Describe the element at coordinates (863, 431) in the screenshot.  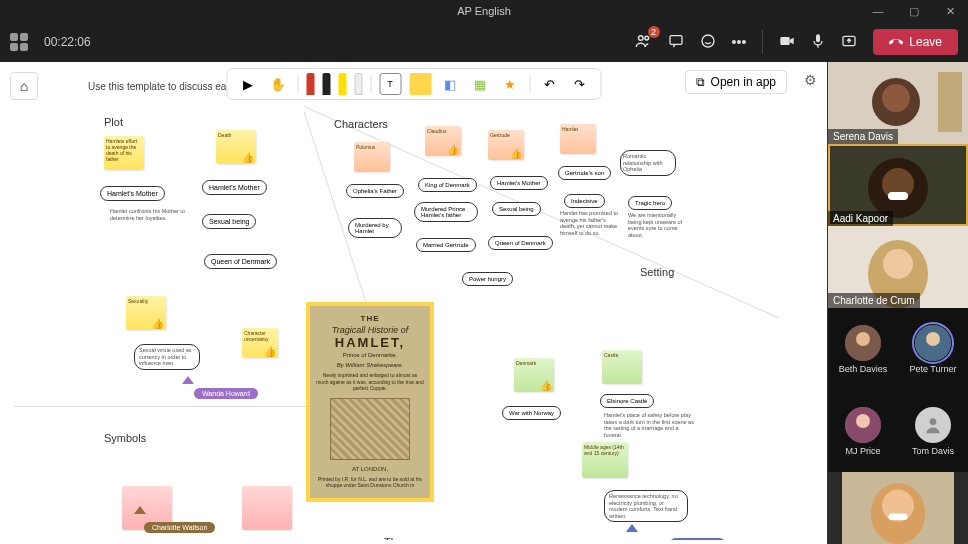
I see `participant-tile: MJ Price` at that location.